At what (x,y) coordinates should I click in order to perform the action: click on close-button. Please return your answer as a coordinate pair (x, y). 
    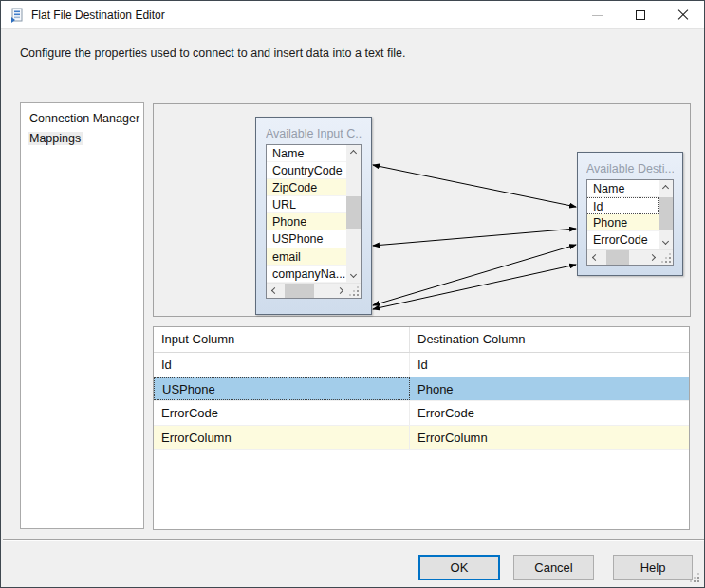
    Looking at the image, I should click on (683, 15).